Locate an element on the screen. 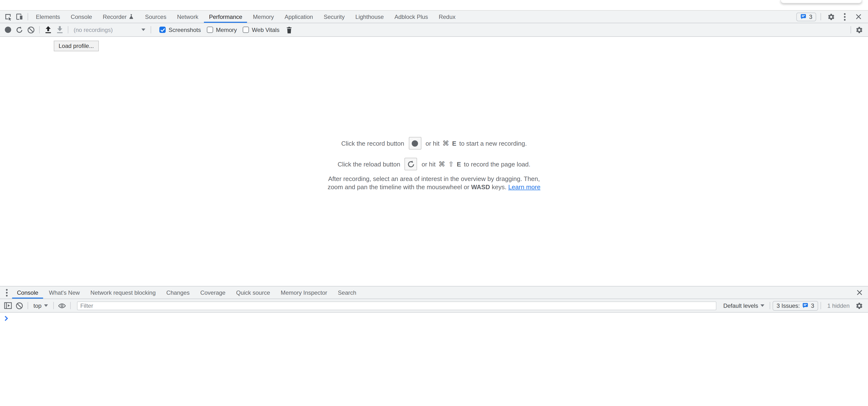 This screenshot has width=868, height=406. usage-hint-paragraph: After recording, select an area of inter… is located at coordinates (434, 183).